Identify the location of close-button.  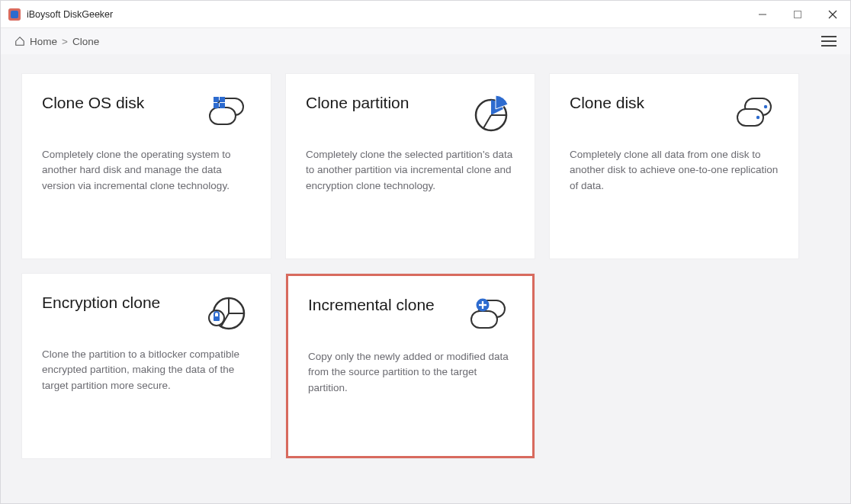
(833, 14).